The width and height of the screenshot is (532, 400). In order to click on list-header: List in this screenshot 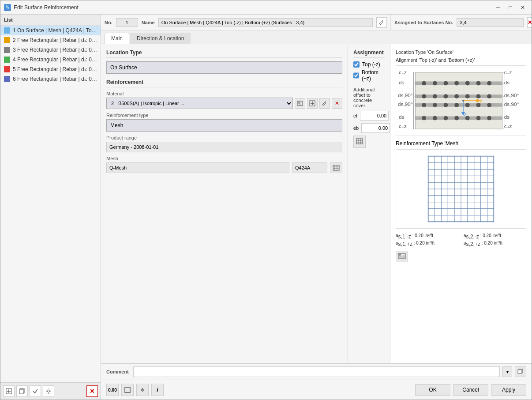, I will do `click(50, 20)`.